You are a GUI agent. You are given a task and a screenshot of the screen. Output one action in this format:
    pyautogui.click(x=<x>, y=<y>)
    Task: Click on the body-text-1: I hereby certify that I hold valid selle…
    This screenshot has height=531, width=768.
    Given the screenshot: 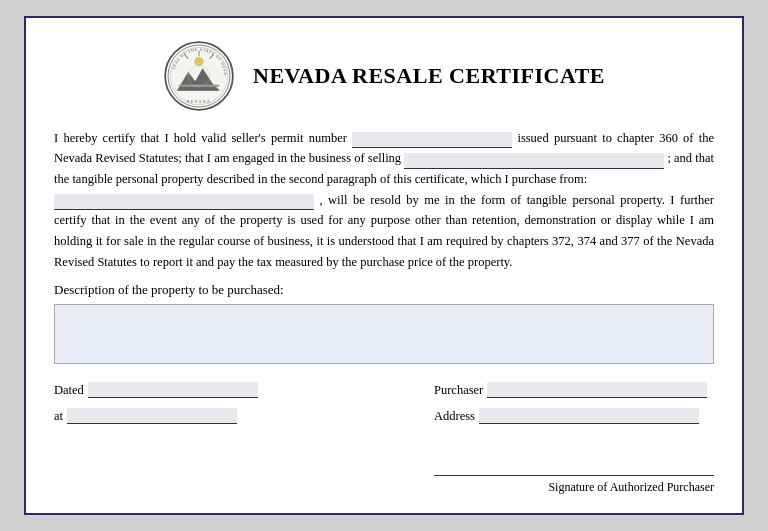 What is the action you would take?
    pyautogui.click(x=200, y=138)
    